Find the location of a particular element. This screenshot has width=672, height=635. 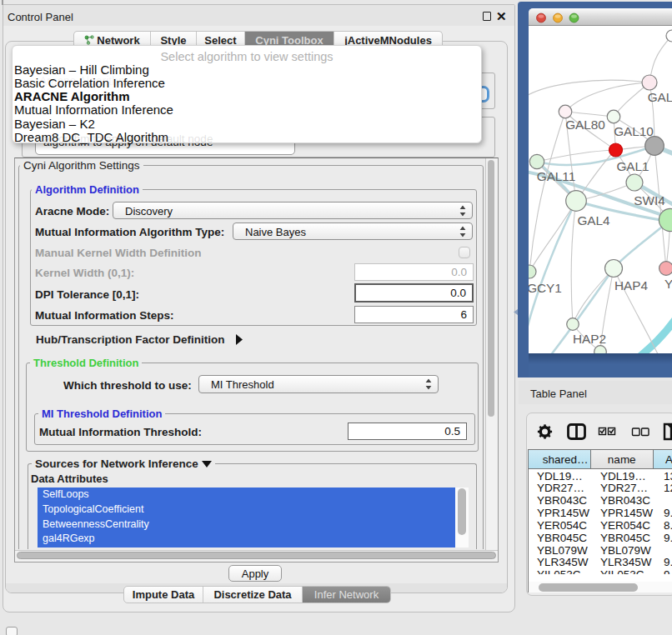

svg-text: Y is located at coordinates (669, 283).